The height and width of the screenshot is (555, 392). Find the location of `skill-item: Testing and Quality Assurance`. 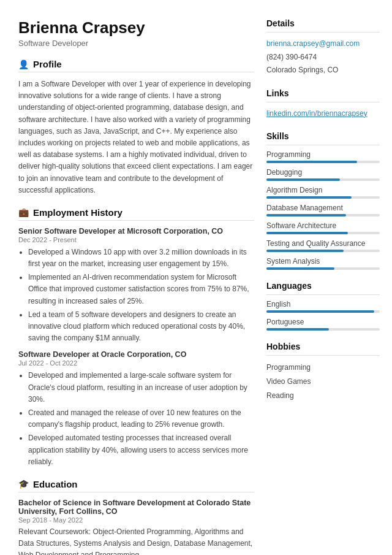

skill-item: Testing and Quality Assurance is located at coordinates (323, 245).